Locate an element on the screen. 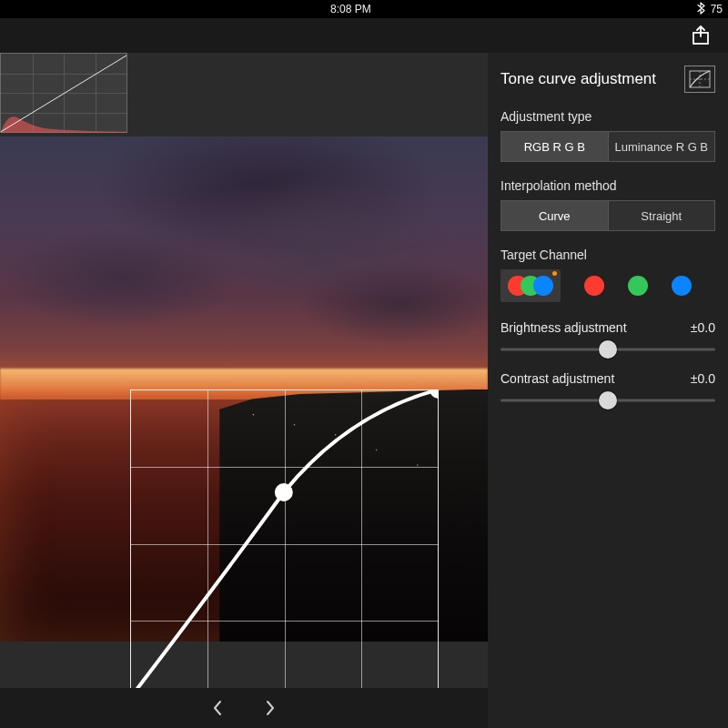  brightness-thumb is located at coordinates (608, 349).